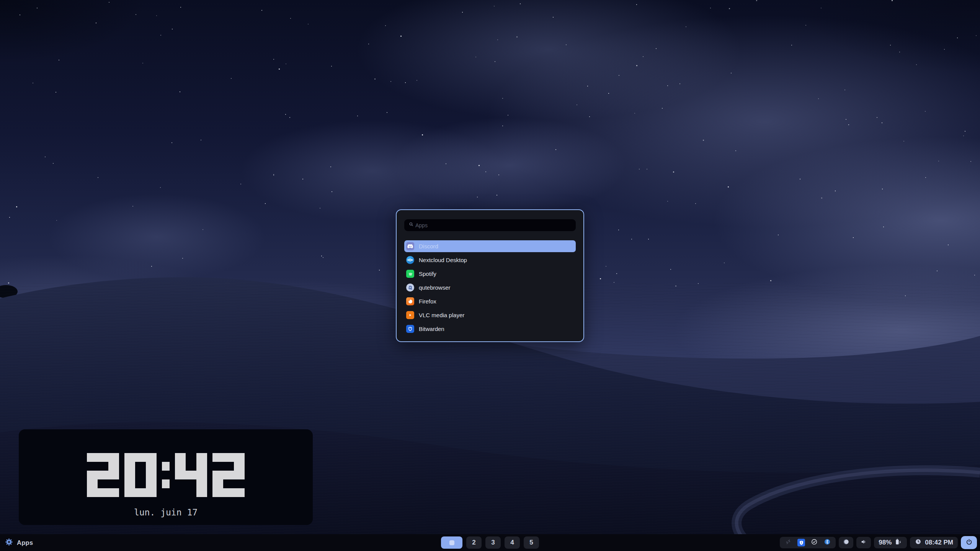 Image resolution: width=980 pixels, height=551 pixels. What do you see at coordinates (411, 225) in the screenshot?
I see `search-icon` at bounding box center [411, 225].